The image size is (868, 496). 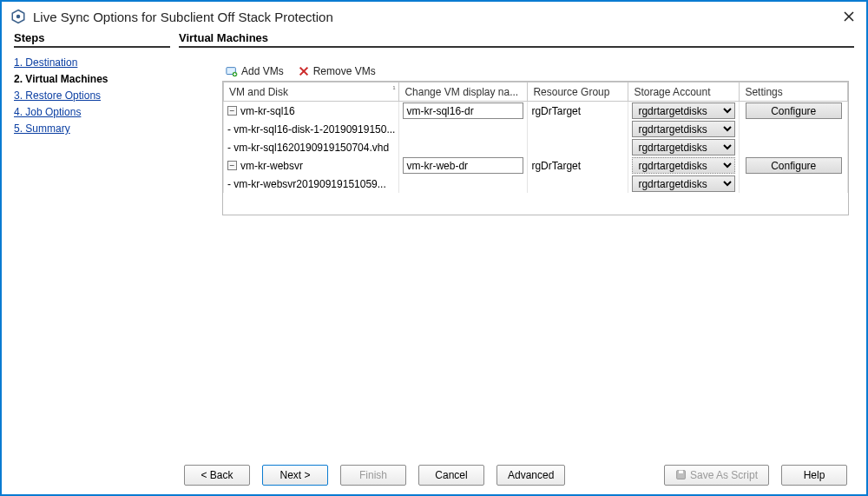 I want to click on column-change-display-name: Change VM display na..., so click(x=464, y=92).